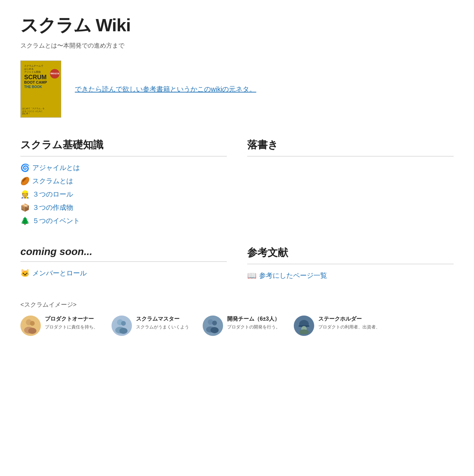 The image size is (474, 476). I want to click on events-emoji: 🌲, so click(25, 221).